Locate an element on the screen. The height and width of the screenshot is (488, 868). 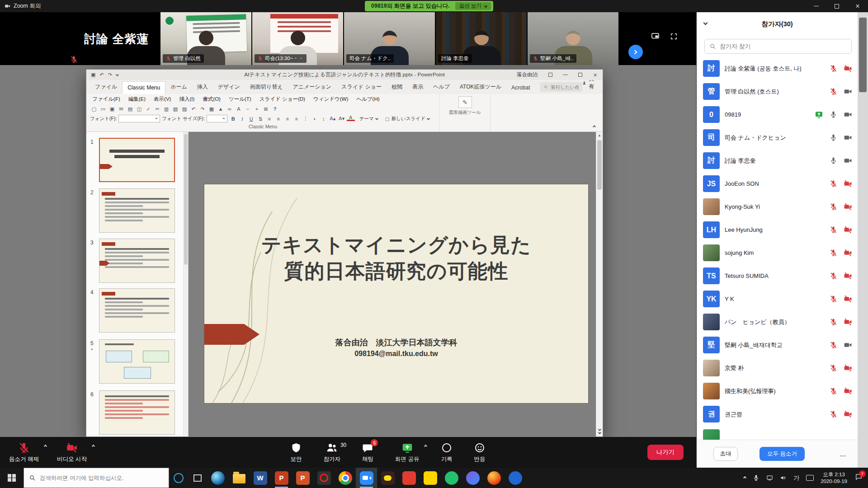
tab-classic-menu: Classic Menu is located at coordinates (144, 88).